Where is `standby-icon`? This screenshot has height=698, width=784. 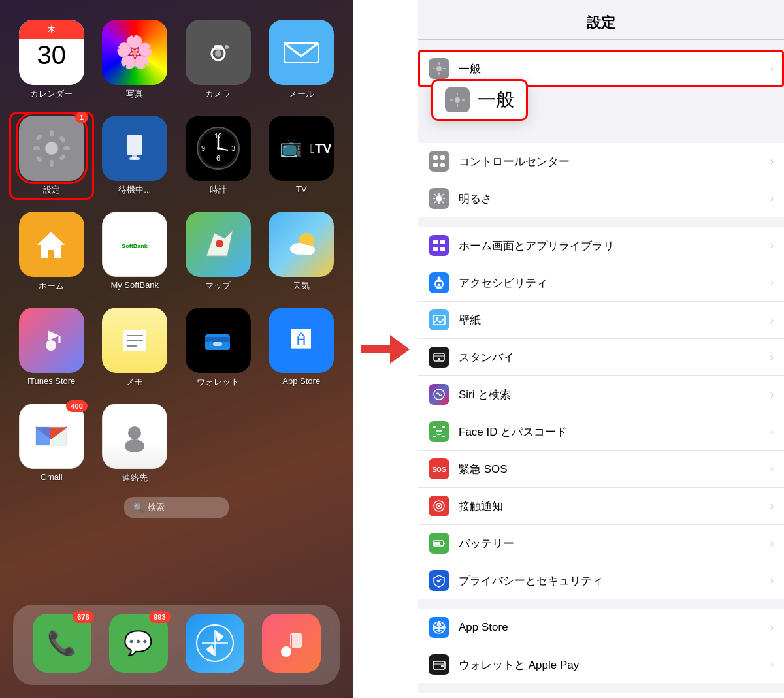
standby-icon is located at coordinates (439, 357).